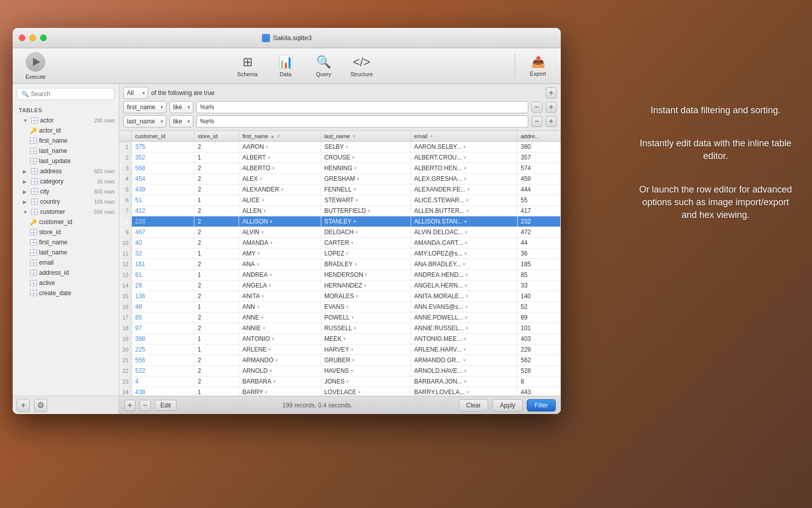 This screenshot has width=812, height=508. I want to click on cell-email: ALEXANDER.FE...▼, so click(464, 190).